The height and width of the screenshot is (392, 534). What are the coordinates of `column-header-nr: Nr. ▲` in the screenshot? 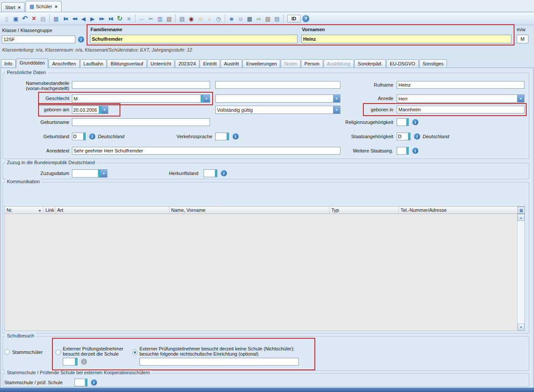 It's located at (24, 210).